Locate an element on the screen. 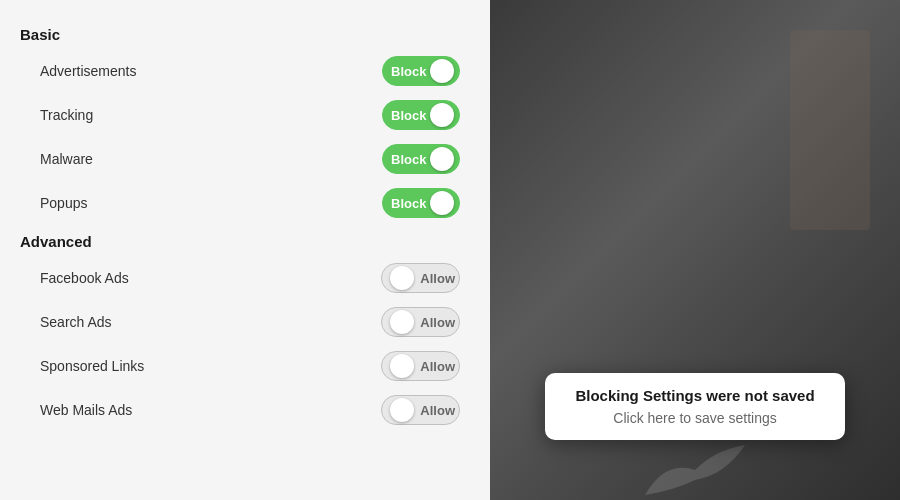 The height and width of the screenshot is (500, 900). notification-title: Blocking Settings were not saved is located at coordinates (695, 396).